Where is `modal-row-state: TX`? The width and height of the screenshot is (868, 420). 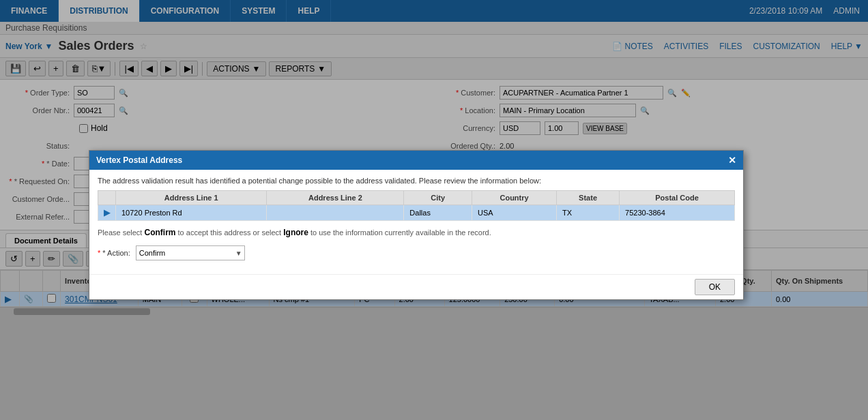 modal-row-state: TX is located at coordinates (588, 213).